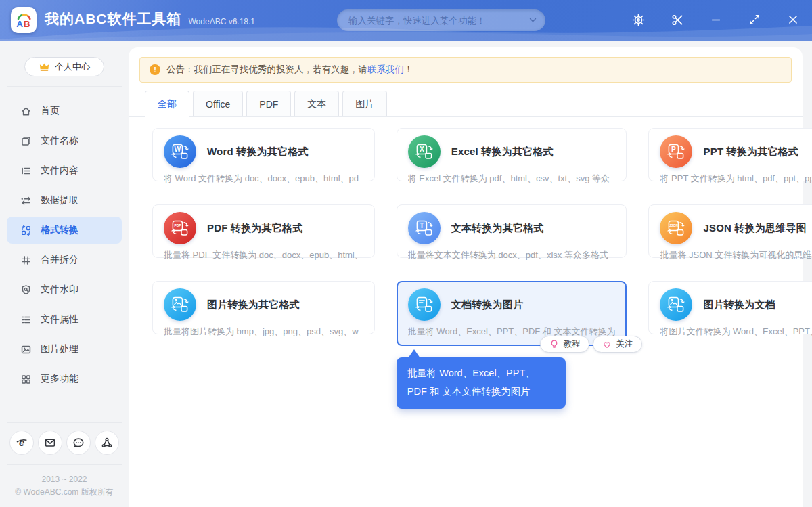 The height and width of the screenshot is (507, 812). What do you see at coordinates (78, 443) in the screenshot?
I see `chat-button` at bounding box center [78, 443].